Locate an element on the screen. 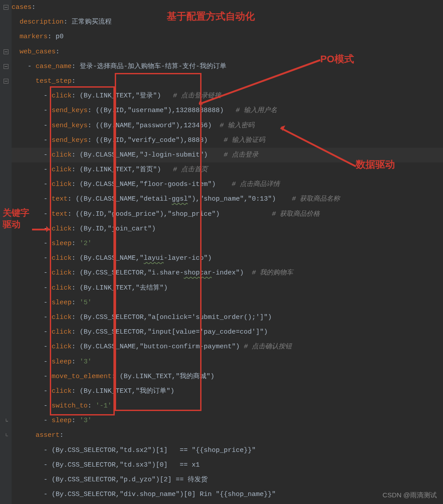 Image resolution: width=443 pixels, height=504 pixels. code-line: - (By.CSS_SELECTOR,"p.d_yzo")[2] == 待发货 is located at coordinates (227, 480).